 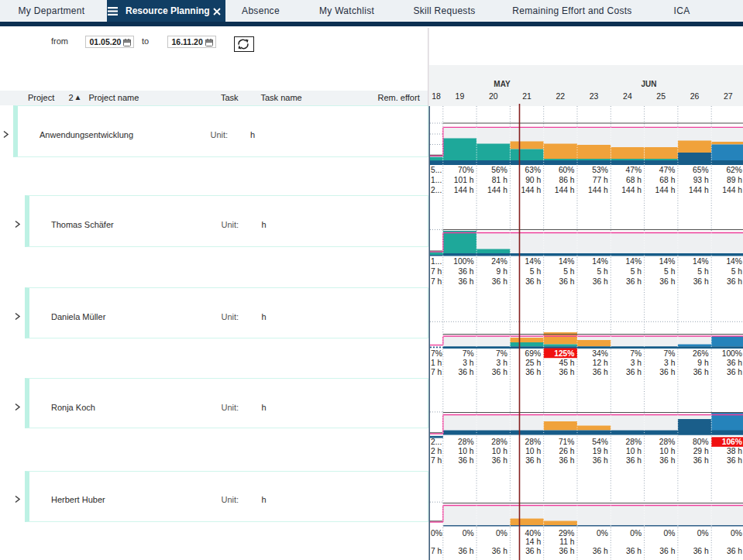 What do you see at coordinates (502, 84) in the screenshot?
I see `svg-text: MAY` at bounding box center [502, 84].